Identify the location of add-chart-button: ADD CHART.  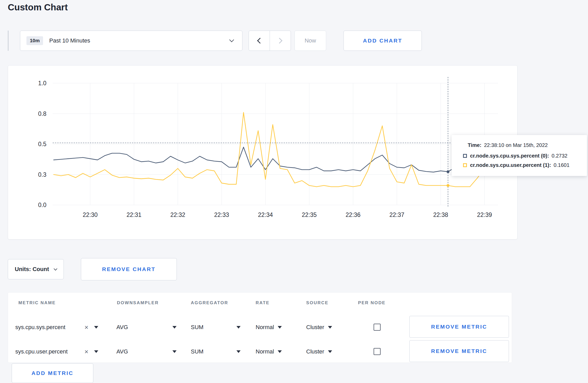
(383, 41).